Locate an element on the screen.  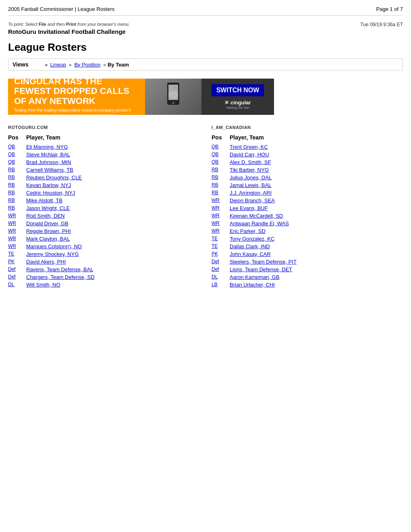
table-row: LBBrian Urlacher, CHI is located at coordinates (307, 285).